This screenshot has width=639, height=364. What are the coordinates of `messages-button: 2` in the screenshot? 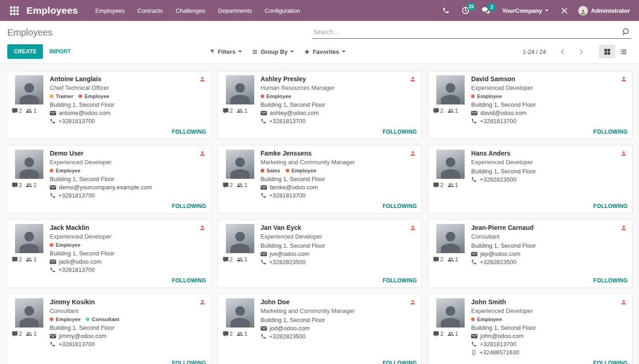 It's located at (486, 11).